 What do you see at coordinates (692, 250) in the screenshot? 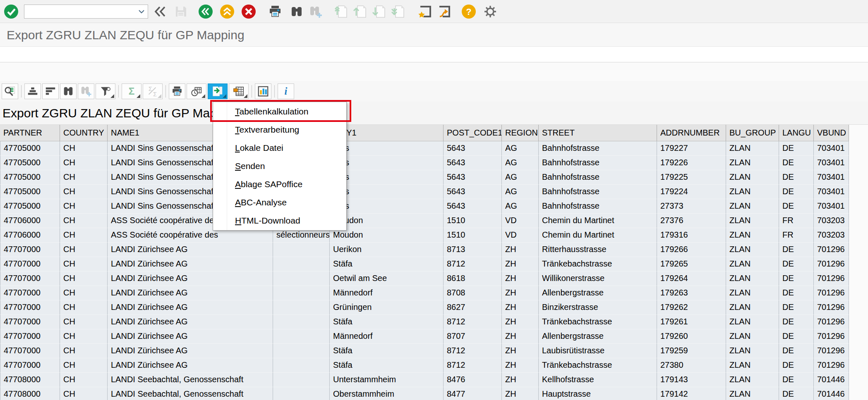
I see `cell-addrnumber: 179266` at bounding box center [692, 250].